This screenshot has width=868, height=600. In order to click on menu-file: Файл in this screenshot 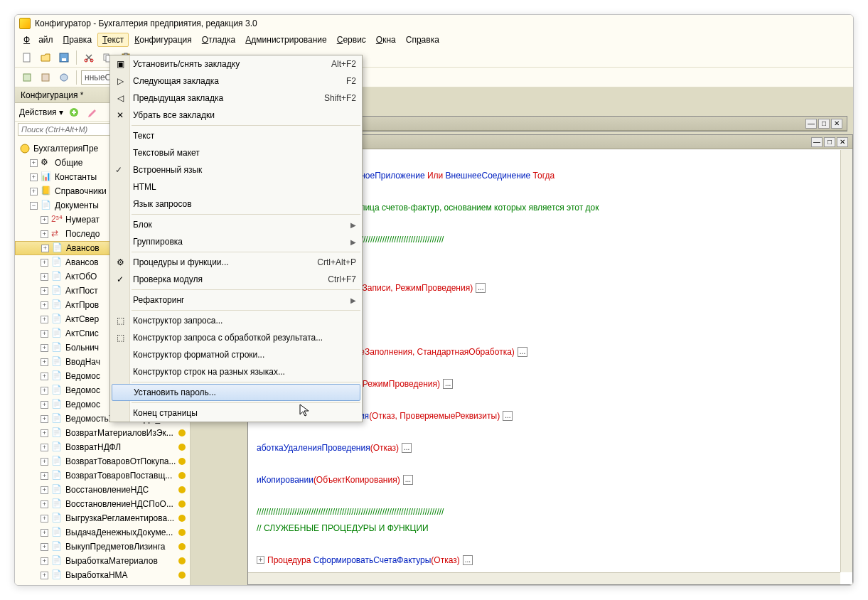, I will do `click(38, 40)`.